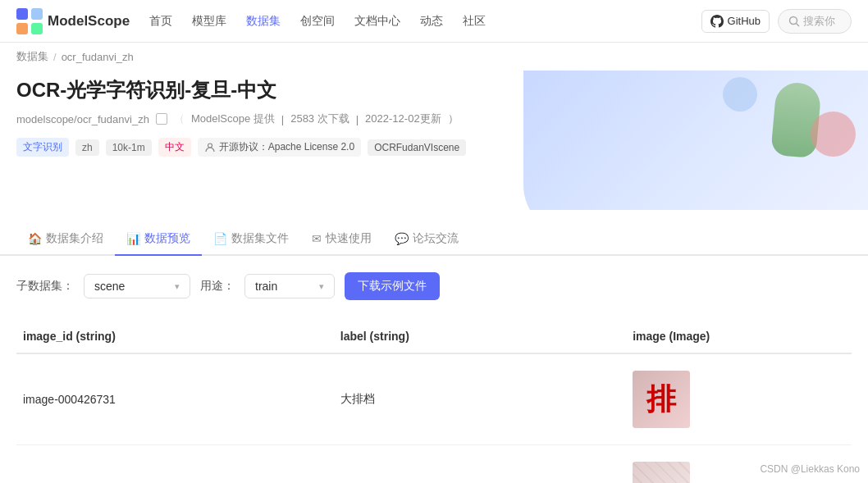 The width and height of the screenshot is (868, 483). I want to click on usage-select: train ▾, so click(290, 286).